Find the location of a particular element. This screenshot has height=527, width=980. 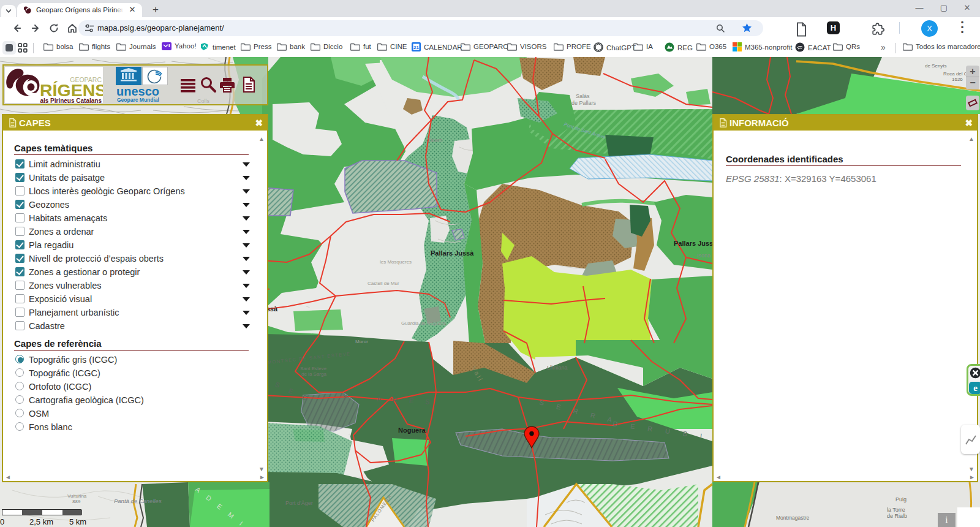

svg-text: la Torre is located at coordinates (896, 510).